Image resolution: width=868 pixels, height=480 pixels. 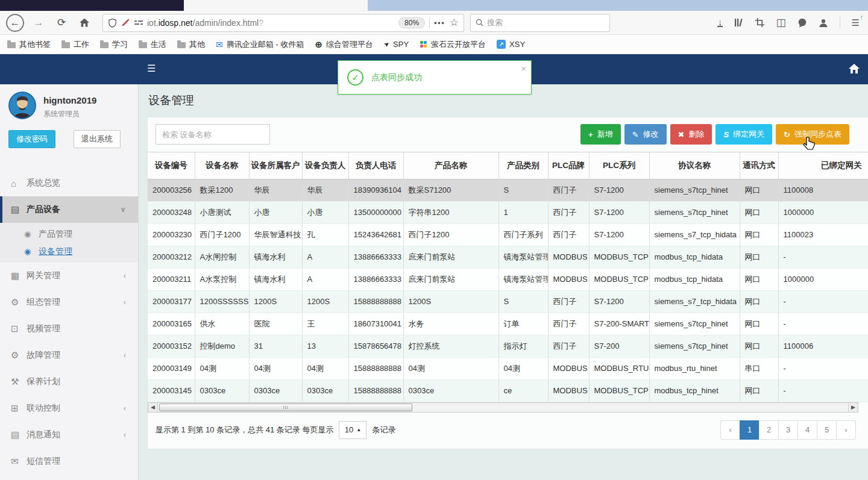 What do you see at coordinates (540, 23) in the screenshot?
I see `browser-search-box` at bounding box center [540, 23].